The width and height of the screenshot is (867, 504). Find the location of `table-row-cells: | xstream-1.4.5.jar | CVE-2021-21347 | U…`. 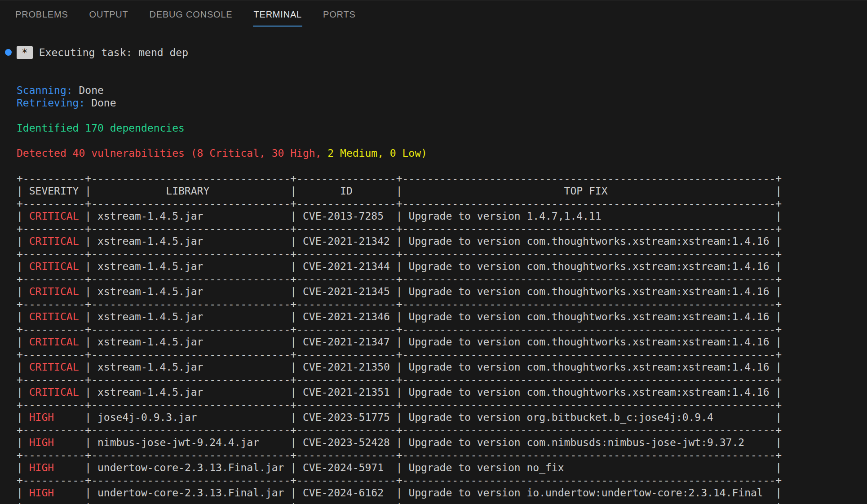

table-row-cells: | xstream-1.4.5.jar | CVE-2021-21347 | U… is located at coordinates (430, 342).